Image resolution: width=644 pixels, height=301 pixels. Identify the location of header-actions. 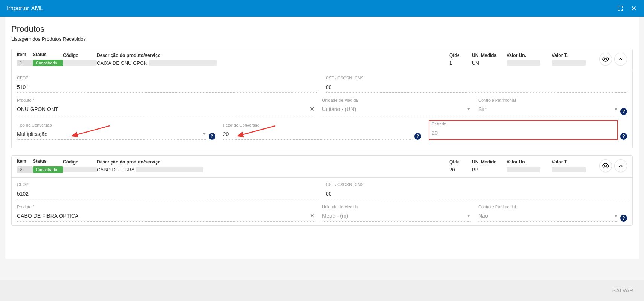
(627, 8).